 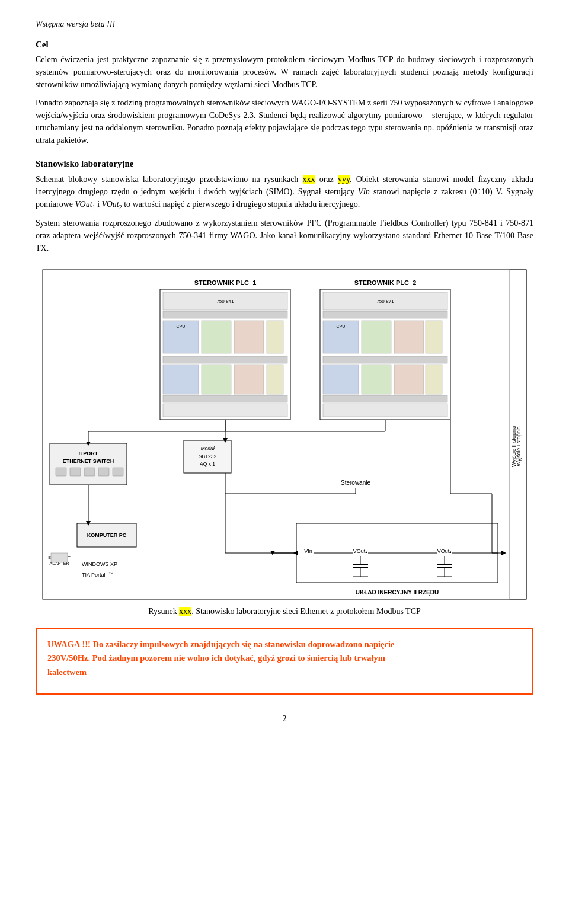 What do you see at coordinates (385, 283) in the screenshot?
I see `svg-text: STEROWNIK PLC_2` at bounding box center [385, 283].